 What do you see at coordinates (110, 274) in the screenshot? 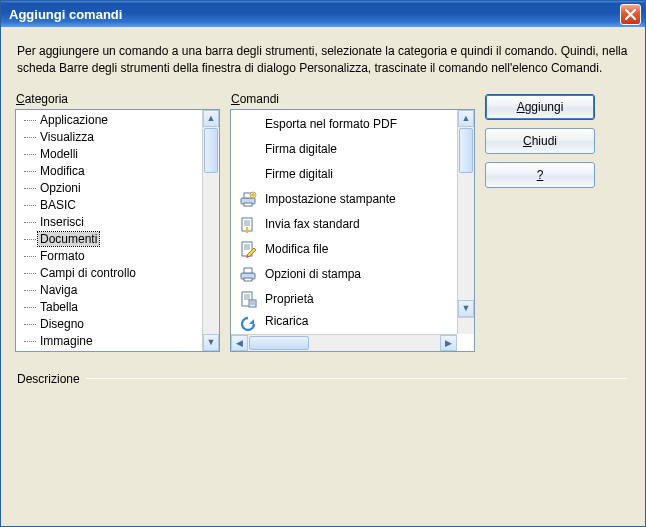
I see `categoria-item: Campi di controllo` at bounding box center [110, 274].